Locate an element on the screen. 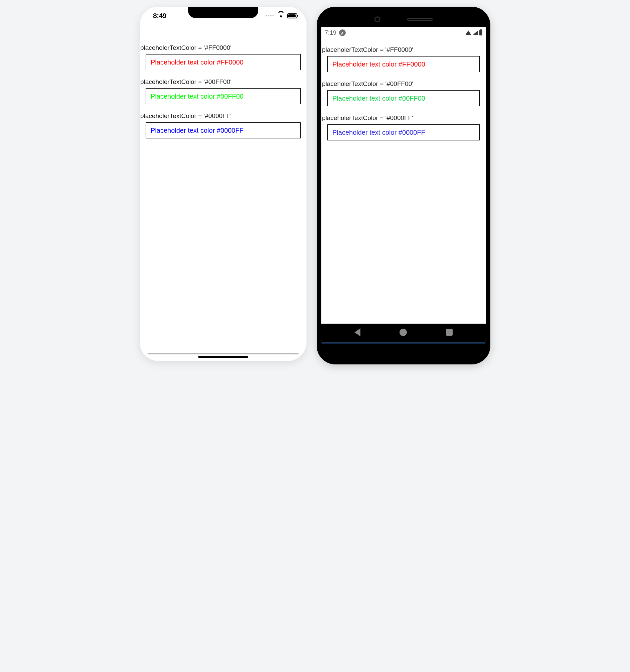 Image resolution: width=630 pixels, height=672 pixels. android-label-1: placeholerTextColor = '#FF0000' is located at coordinates (403, 51).